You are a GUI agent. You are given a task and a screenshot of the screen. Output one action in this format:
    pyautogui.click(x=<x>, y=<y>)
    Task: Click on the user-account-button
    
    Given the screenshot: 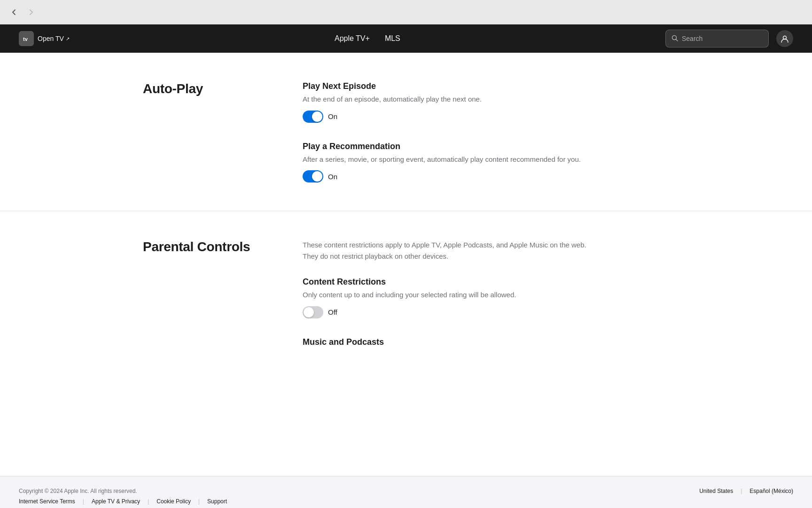 What is the action you would take?
    pyautogui.click(x=785, y=39)
    